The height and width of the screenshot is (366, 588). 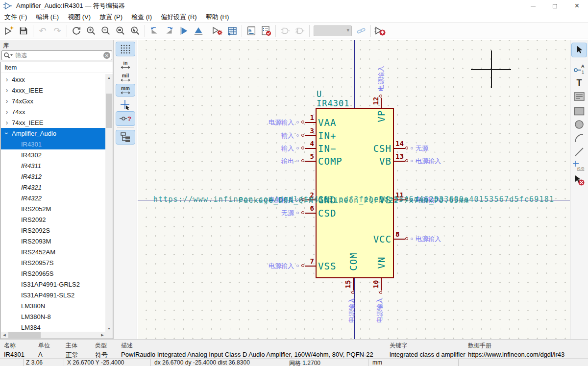 I want to click on symbol-properties-button, so click(x=218, y=31).